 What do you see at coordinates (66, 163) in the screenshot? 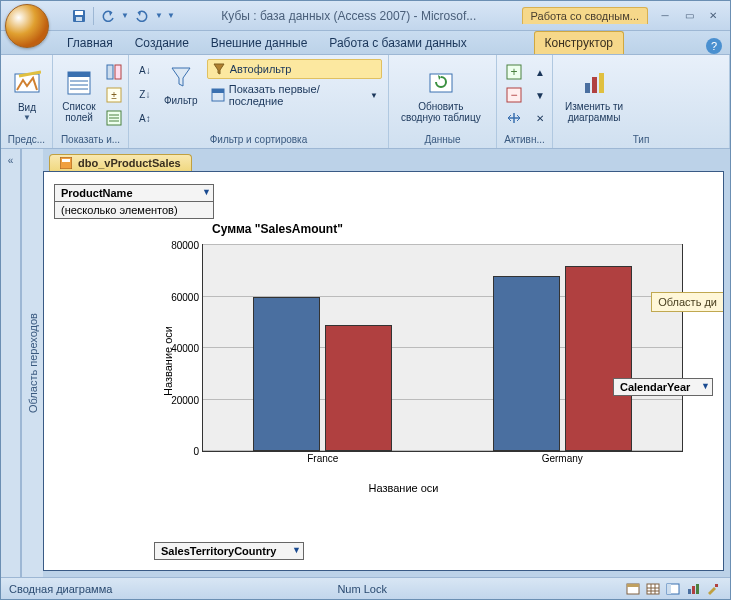
I see `form-icon` at bounding box center [66, 163].